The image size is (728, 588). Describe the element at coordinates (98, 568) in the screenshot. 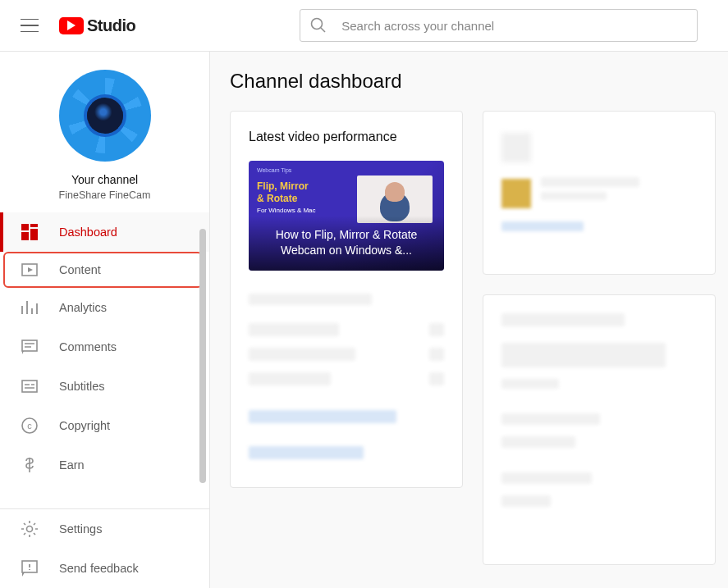

I see `sidebar-item-label: Send feedback` at that location.